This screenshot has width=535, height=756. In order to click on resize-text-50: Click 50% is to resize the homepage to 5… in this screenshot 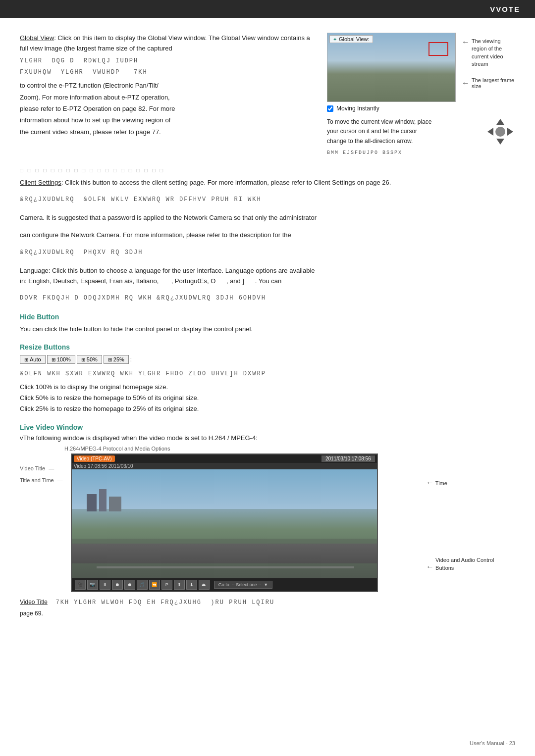, I will do `click(268, 398)`.